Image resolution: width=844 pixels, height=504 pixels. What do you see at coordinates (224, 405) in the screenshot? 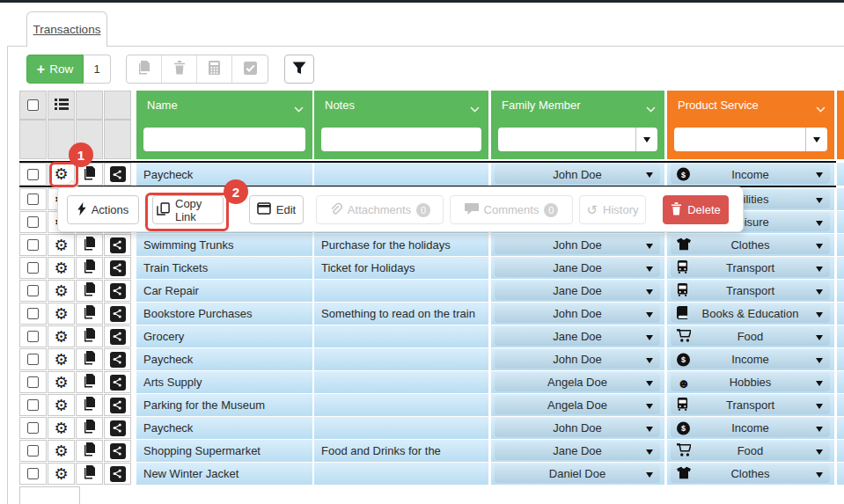
I see `cell-name: Parking for the Museum` at bounding box center [224, 405].